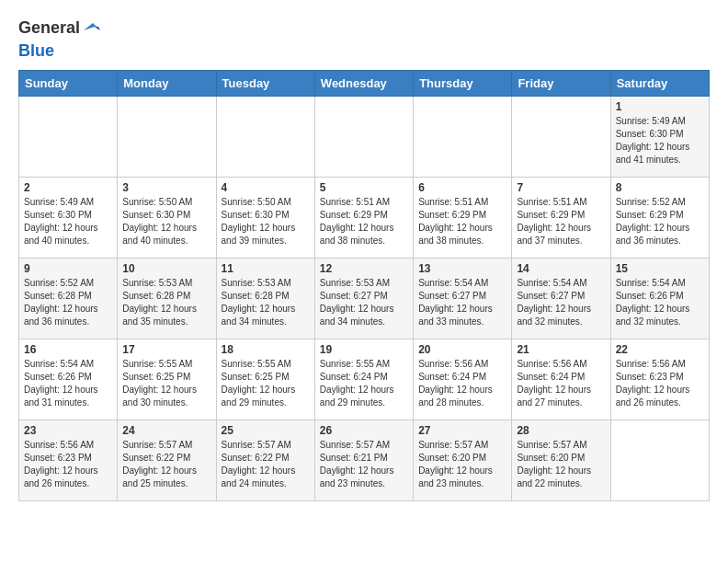 Image resolution: width=728 pixels, height=563 pixels. I want to click on day-number: 4, so click(266, 188).